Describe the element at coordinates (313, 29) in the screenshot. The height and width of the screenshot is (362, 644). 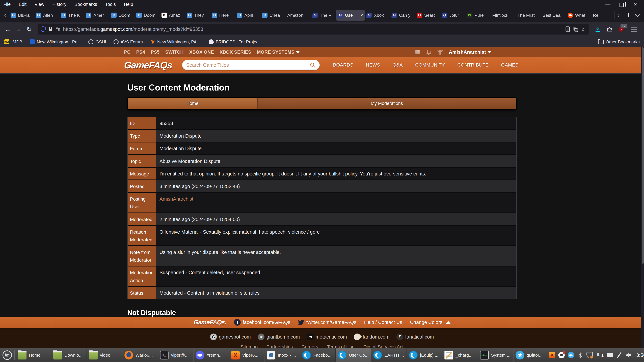
I see `url-text: https://gamefaqs.gamespot.com/moderation…` at that location.